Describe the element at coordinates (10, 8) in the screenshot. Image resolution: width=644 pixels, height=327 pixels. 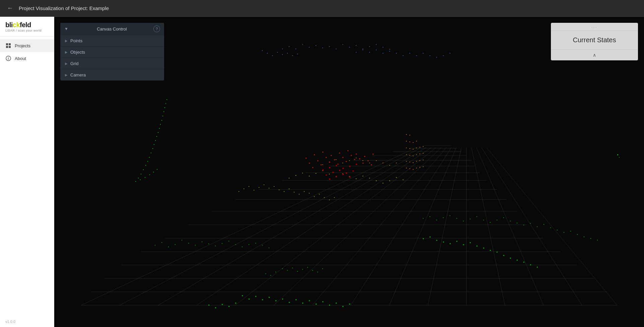
I see `back-button: ←` at that location.